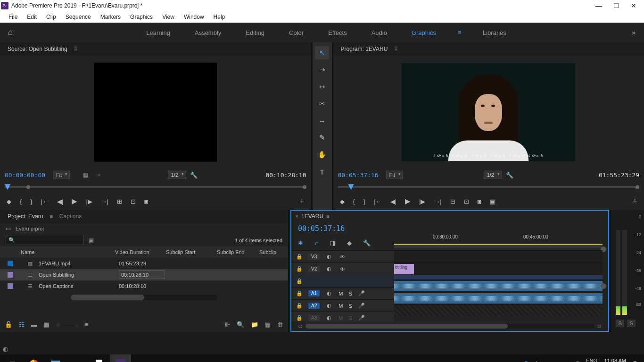 The width and height of the screenshot is (644, 362). I want to click on source-panel-menu-icon: ≡, so click(75, 49).